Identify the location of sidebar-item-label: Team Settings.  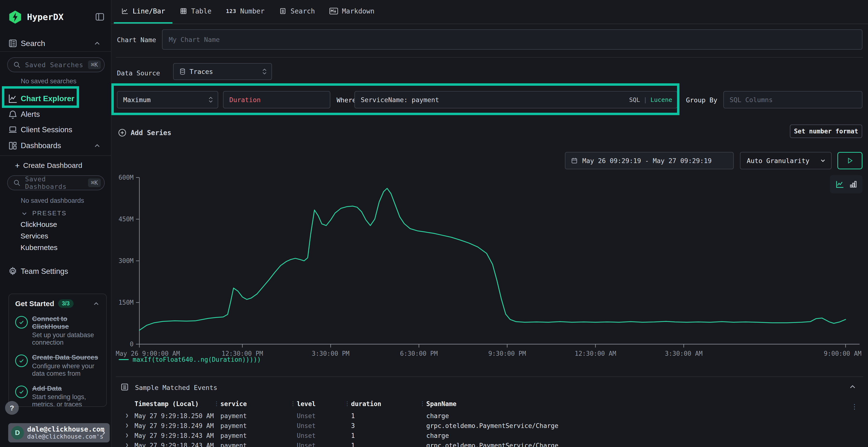
(44, 271).